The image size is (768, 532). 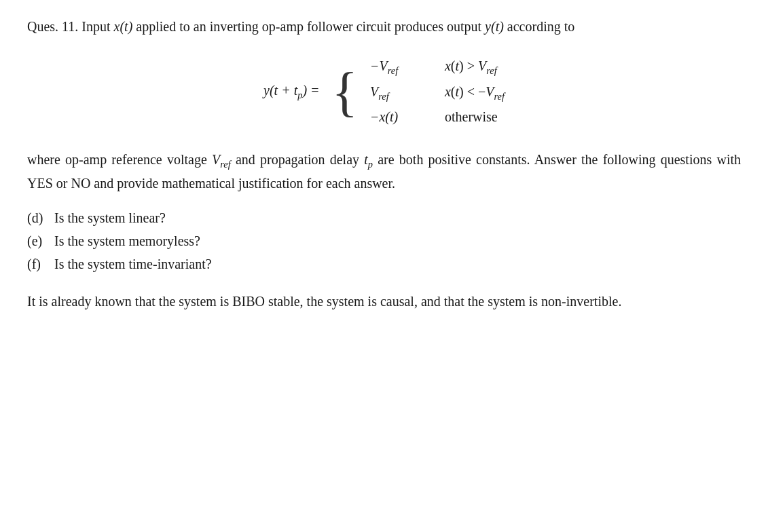 What do you see at coordinates (539, 26) in the screenshot?
I see `intro3-text: according to` at bounding box center [539, 26].